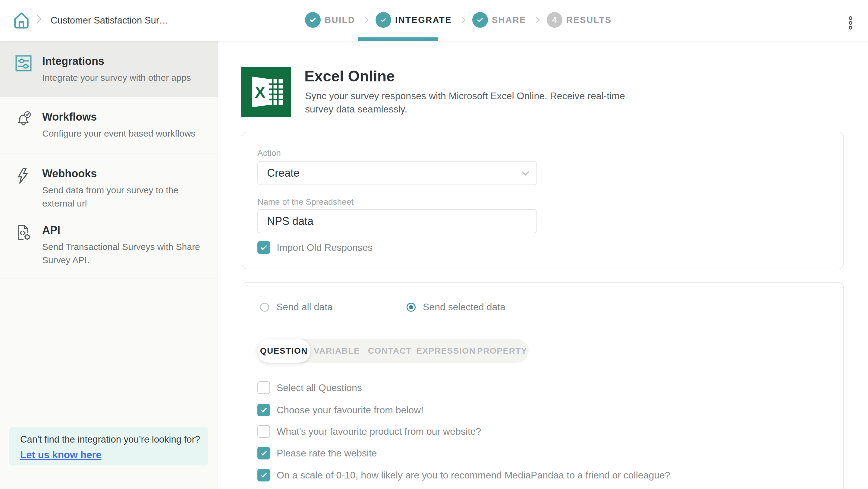  What do you see at coordinates (397, 173) in the screenshot?
I see `action-select: Create` at bounding box center [397, 173].